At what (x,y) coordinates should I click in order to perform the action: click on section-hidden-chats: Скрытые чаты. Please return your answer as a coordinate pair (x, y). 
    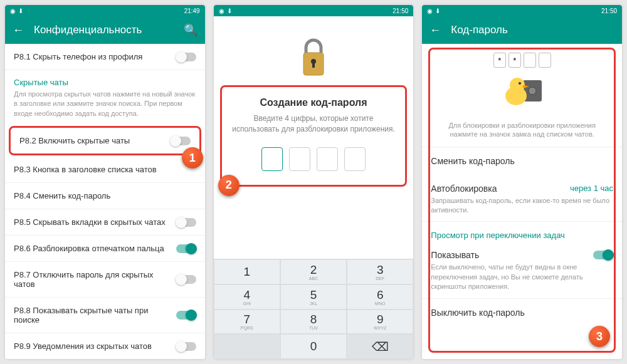
    Looking at the image, I should click on (105, 80).